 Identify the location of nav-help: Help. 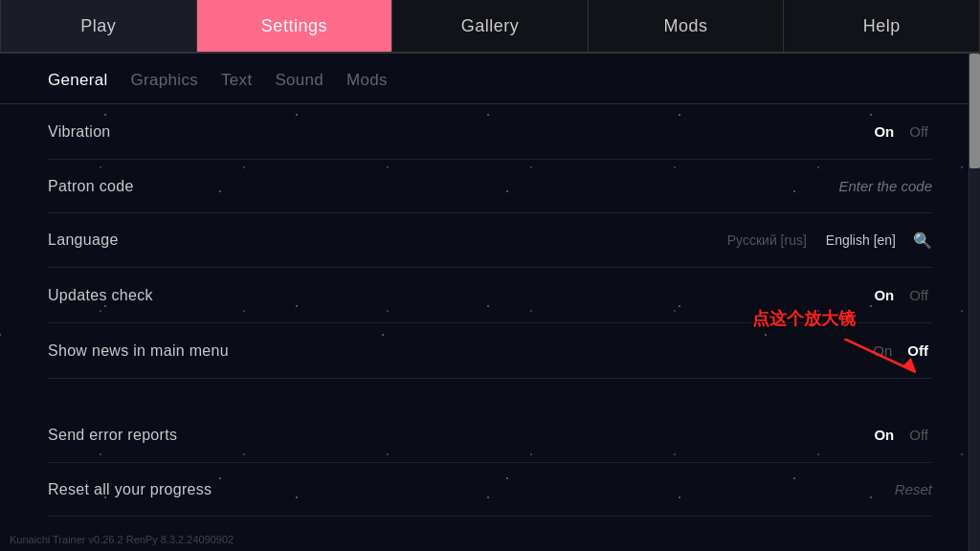
(882, 26).